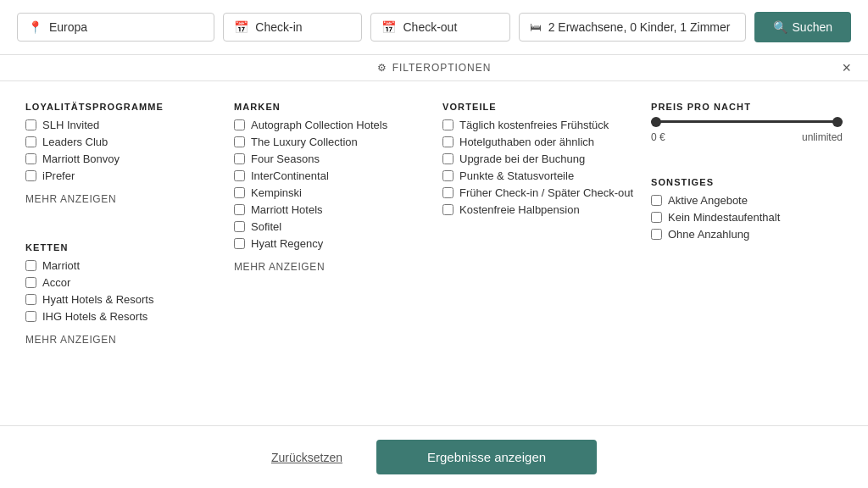 Image resolution: width=868 pixels, height=488 pixels. What do you see at coordinates (487, 458) in the screenshot?
I see `results-button: Ergebnisse anzeigen` at bounding box center [487, 458].